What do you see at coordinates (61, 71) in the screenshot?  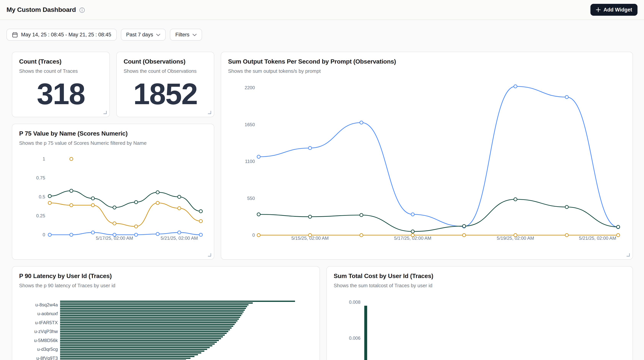 I see `widget-subtitle: Shows the count of Traces` at bounding box center [61, 71].